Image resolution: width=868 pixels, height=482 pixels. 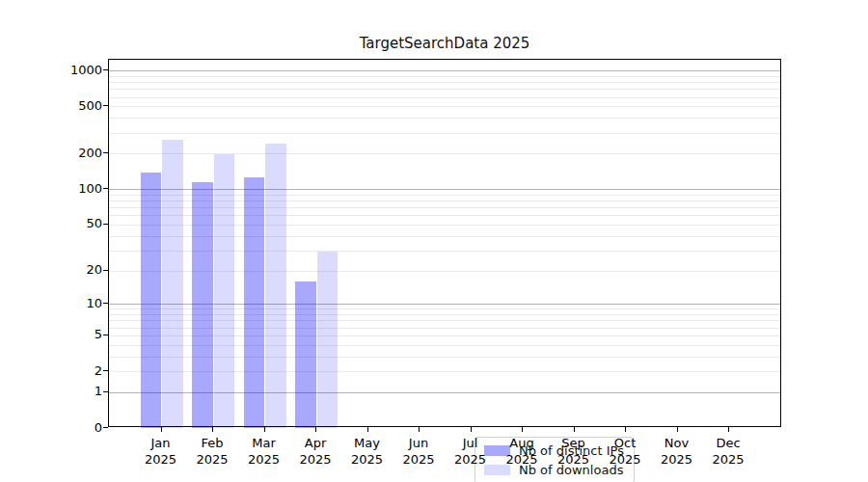 I want to click on y-tick-label-1000: 1000, so click(x=51, y=69).